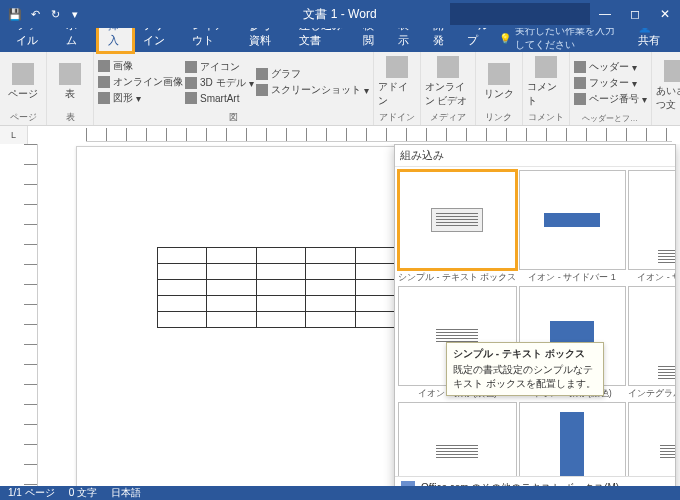  I want to click on redo-icon: ↻, so click(55, 14).